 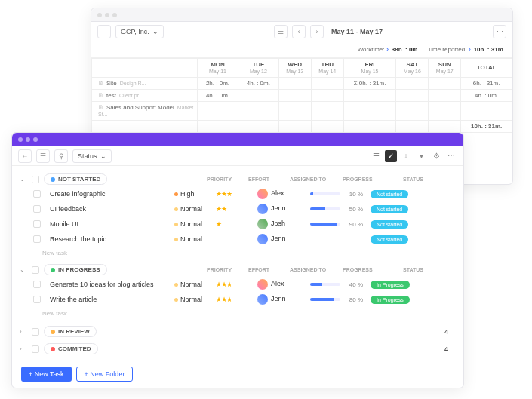 What do you see at coordinates (238, 209) in the screenshot?
I see `task-row: UI feedback Normal ★★ Jenn 50 % Not star…` at bounding box center [238, 209].